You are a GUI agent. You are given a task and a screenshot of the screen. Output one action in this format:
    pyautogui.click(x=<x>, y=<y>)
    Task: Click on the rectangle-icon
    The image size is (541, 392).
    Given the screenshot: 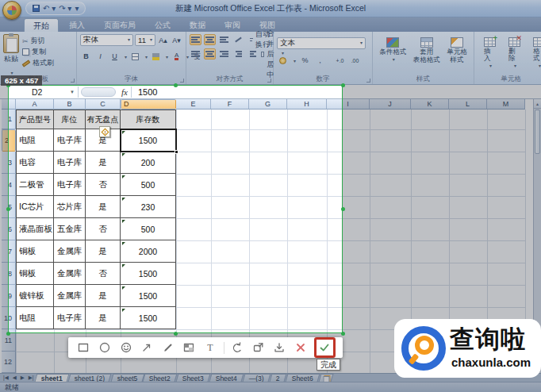 What is the action you would take?
    pyautogui.click(x=83, y=348)
    